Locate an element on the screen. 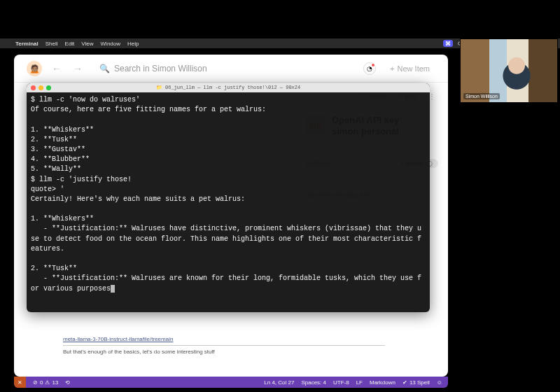 The image size is (560, 392). status-language: Markdown is located at coordinates (382, 382).